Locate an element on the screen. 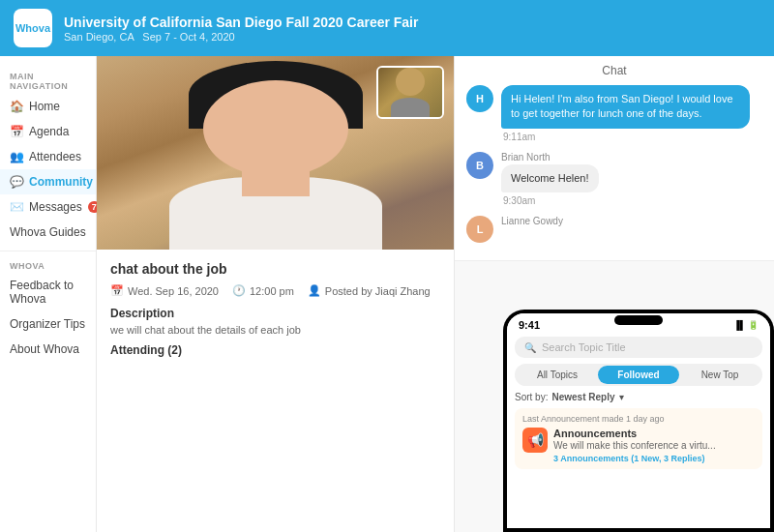 This screenshot has width=774, height=532. sidebar-label-guides: Whova Guides is located at coordinates (48, 232).